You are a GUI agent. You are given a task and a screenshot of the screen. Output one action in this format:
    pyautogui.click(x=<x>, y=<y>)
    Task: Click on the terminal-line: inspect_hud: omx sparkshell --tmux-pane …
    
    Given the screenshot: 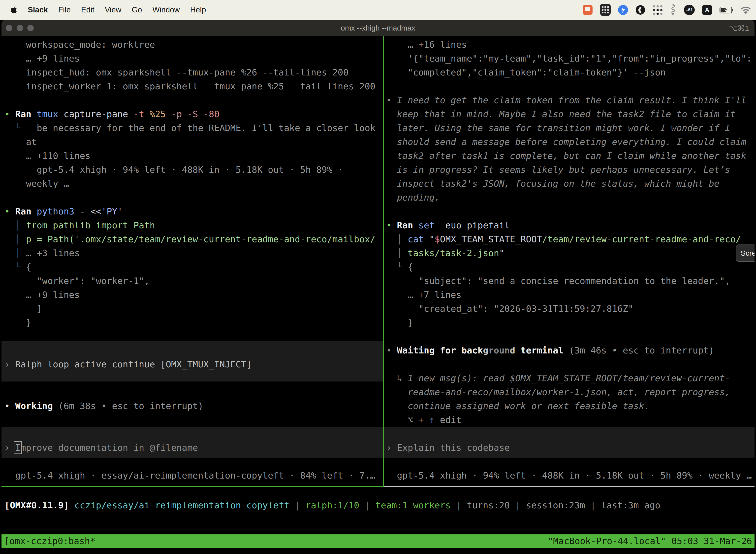 What is the action you would take?
    pyautogui.click(x=195, y=72)
    